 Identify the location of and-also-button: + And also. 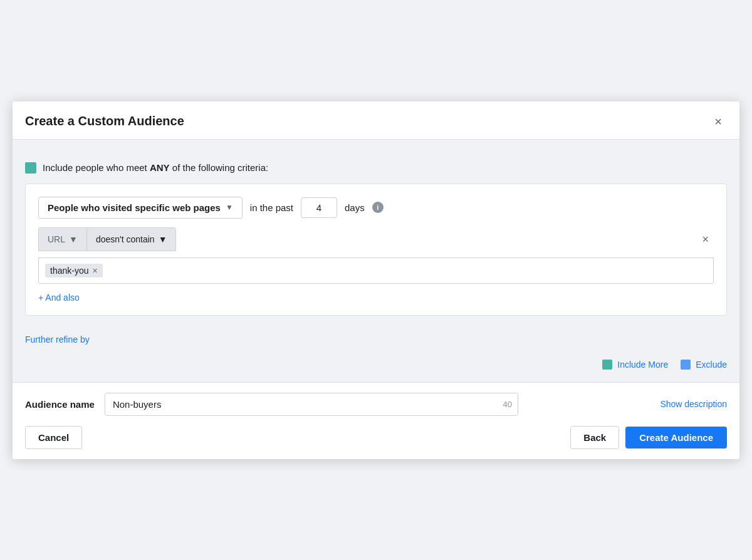
(59, 298).